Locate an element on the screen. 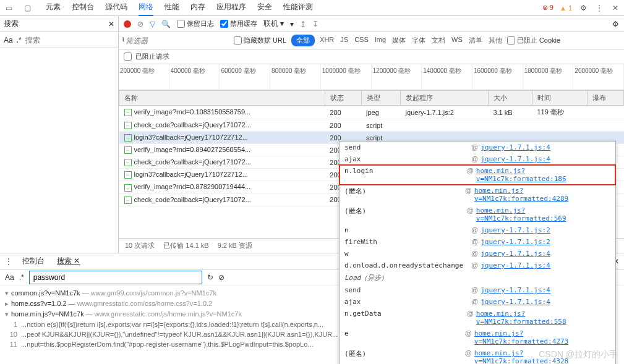 The image size is (624, 364). filter-input is located at coordinates (176, 41).